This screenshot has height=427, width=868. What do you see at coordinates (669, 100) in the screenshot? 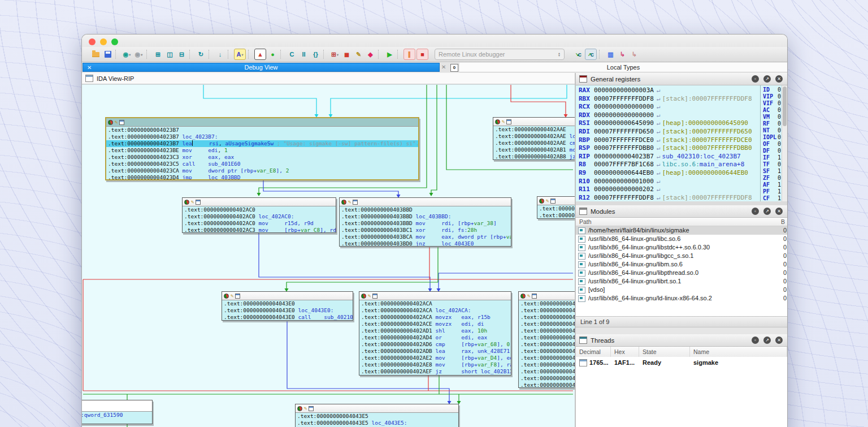
I see `register-row: RBX00007FFFFFFFDDF8↵[stack]:00007FFFFFFF…` at bounding box center [669, 100].